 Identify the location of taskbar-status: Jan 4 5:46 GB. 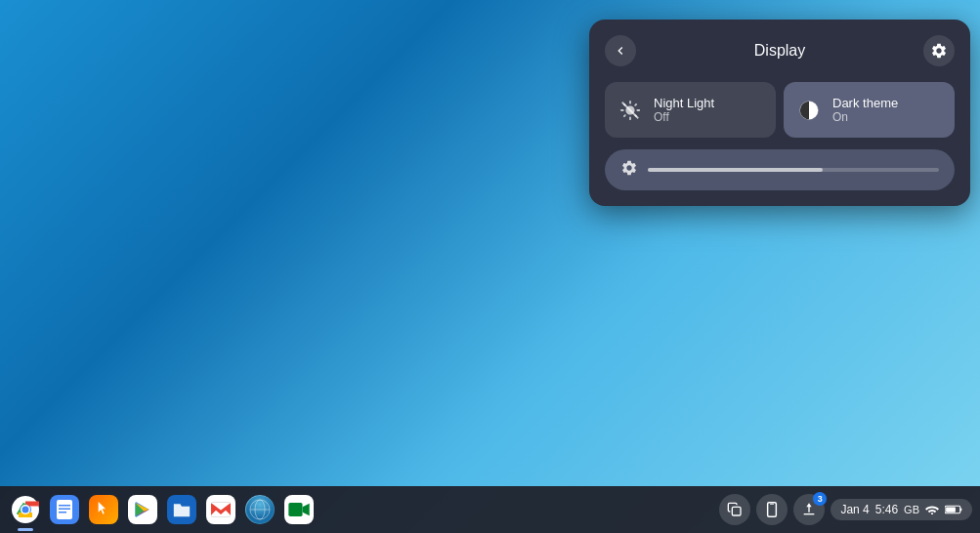
(901, 510).